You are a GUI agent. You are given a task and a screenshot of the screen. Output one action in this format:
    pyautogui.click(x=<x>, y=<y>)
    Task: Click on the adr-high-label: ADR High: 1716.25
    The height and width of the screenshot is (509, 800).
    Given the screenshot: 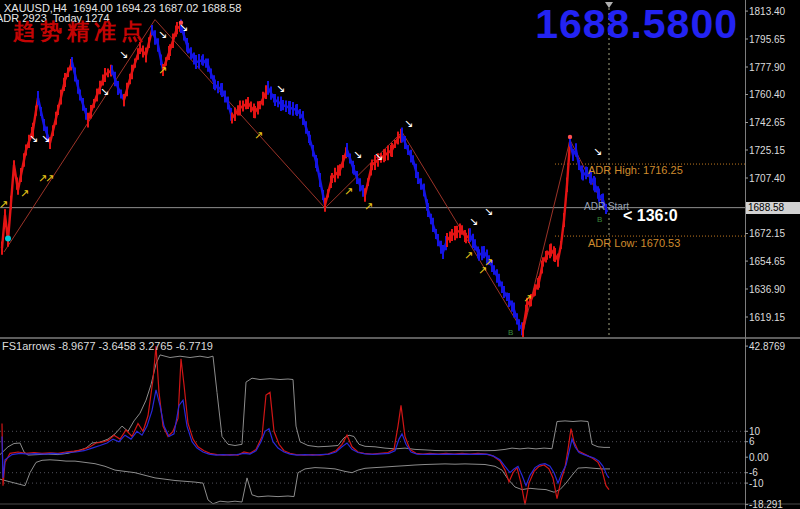 What is the action you would take?
    pyautogui.click(x=636, y=170)
    